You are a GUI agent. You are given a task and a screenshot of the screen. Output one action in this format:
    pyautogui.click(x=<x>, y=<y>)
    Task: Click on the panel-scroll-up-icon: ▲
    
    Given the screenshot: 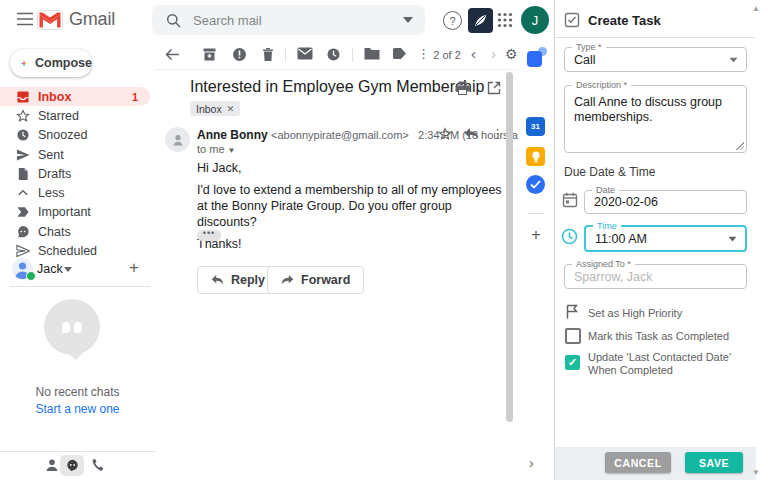 What is the action you would take?
    pyautogui.click(x=756, y=8)
    